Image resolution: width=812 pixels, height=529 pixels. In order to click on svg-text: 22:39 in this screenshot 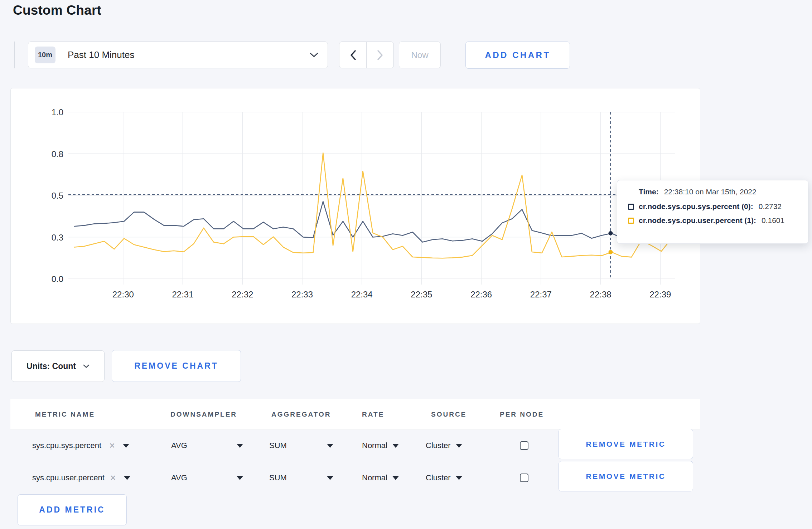, I will do `click(660, 294)`.